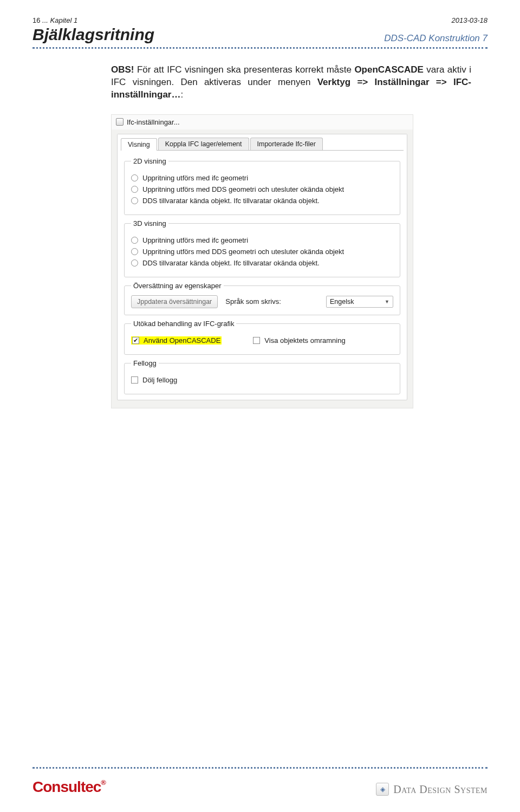 Image resolution: width=520 pixels, height=812 pixels. Describe the element at coordinates (120, 122) in the screenshot. I see `window-icon` at that location.